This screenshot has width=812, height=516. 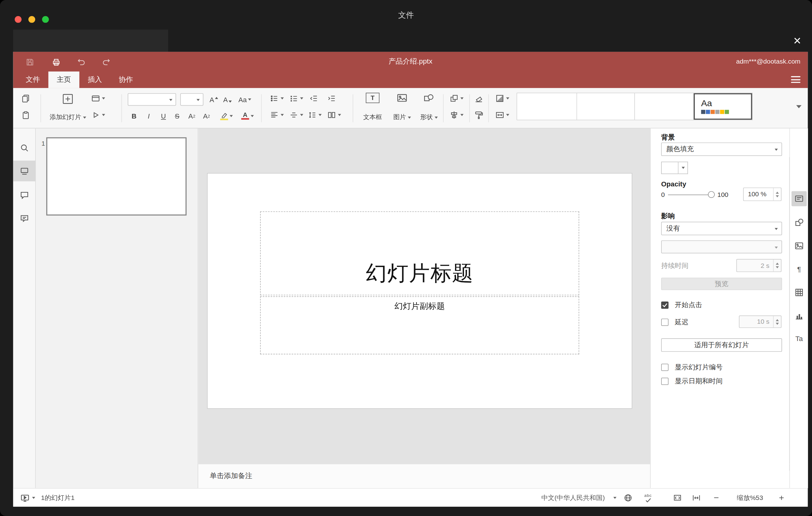 What do you see at coordinates (126, 80) in the screenshot?
I see `tab-collaboration: 协作` at bounding box center [126, 80].